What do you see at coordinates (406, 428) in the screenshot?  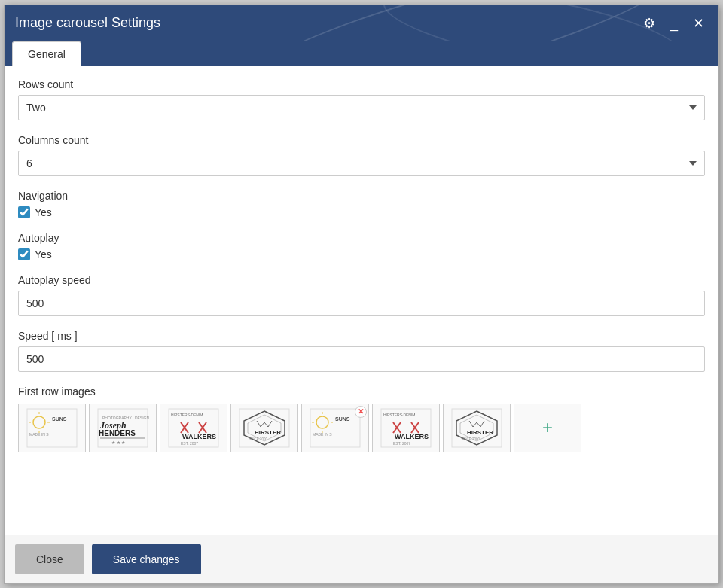 I see `image-6-svg: HIPSTERS·DENIM WALKERS EST. 2007` at bounding box center [406, 428].